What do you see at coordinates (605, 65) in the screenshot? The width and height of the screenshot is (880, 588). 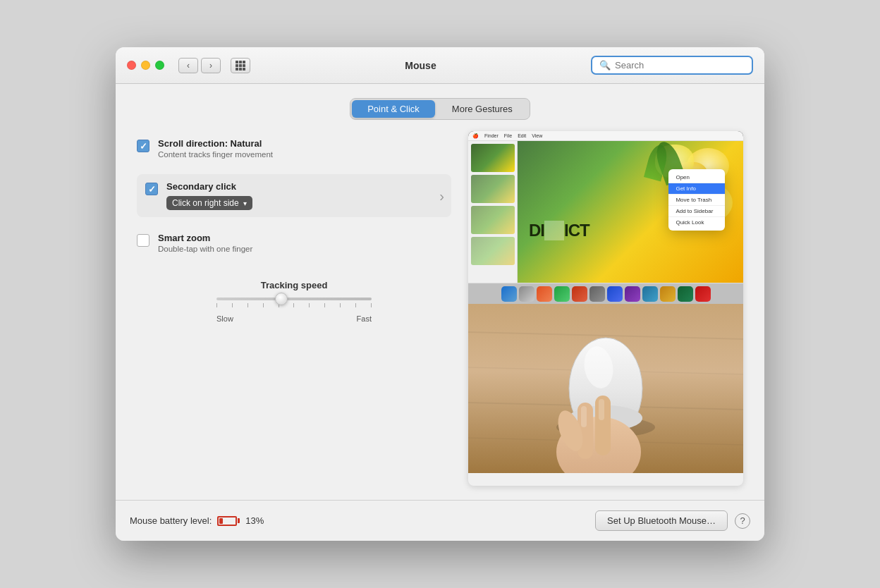 I see `search-icon: 🔍` at bounding box center [605, 65].